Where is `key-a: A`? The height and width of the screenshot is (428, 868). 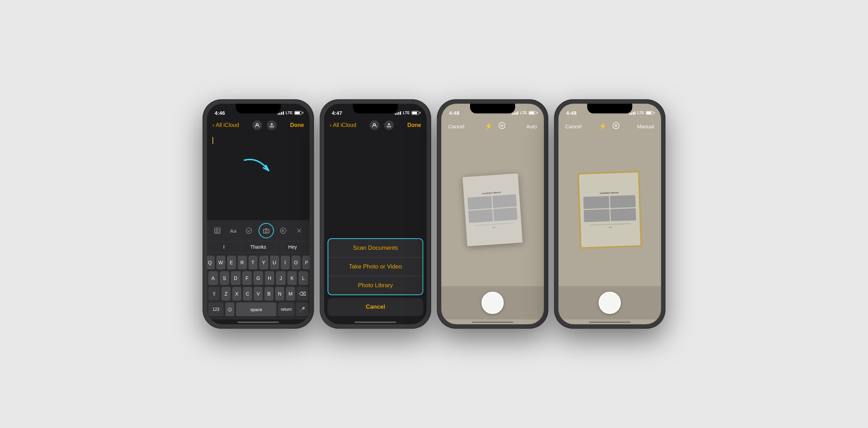
key-a: A is located at coordinates (213, 278).